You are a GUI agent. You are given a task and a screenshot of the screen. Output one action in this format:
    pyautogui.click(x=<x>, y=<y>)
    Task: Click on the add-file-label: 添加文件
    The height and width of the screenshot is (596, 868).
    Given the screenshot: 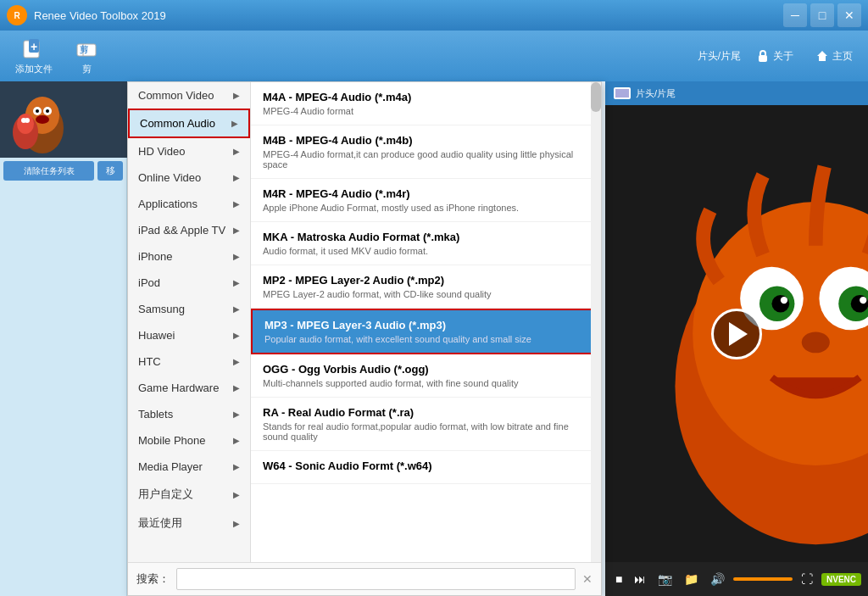 What is the action you would take?
    pyautogui.click(x=34, y=70)
    